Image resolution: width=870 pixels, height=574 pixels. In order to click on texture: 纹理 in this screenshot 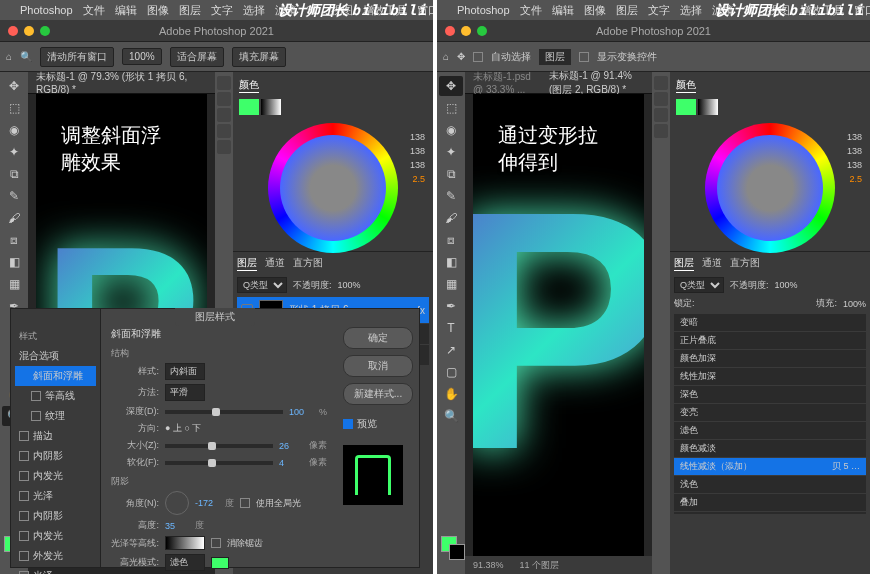, I will do `click(56, 416)`.